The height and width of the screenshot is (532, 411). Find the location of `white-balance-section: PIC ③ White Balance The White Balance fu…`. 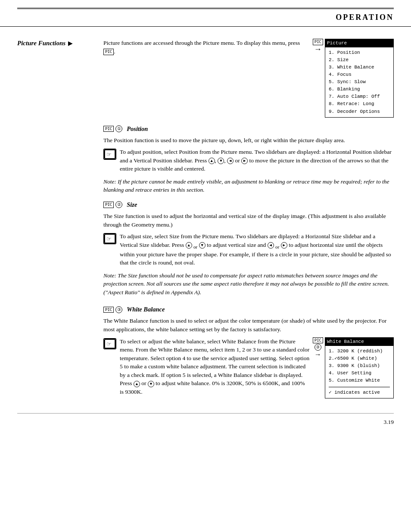

white-balance-section: PIC ③ White Balance The White Balance fu… is located at coordinates (249, 352).